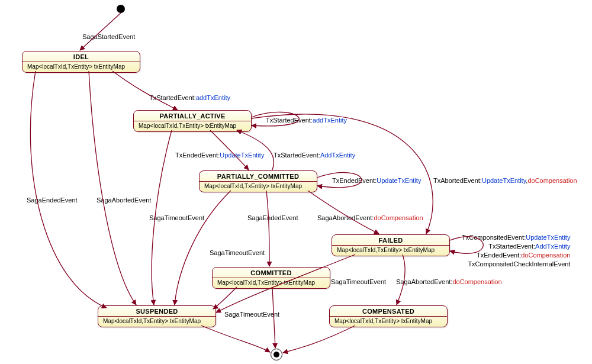  Describe the element at coordinates (252, 315) in the screenshot. I see `label-sagatimeout-4: SagaTimeoutEvent` at that location.